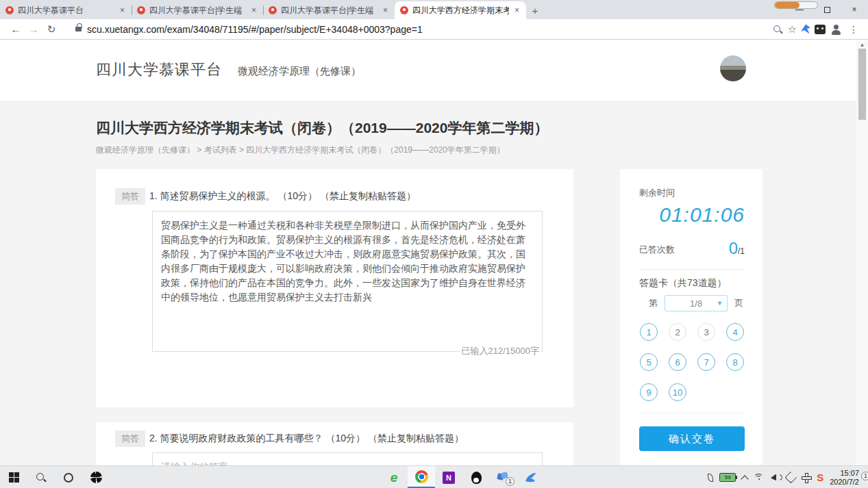 Image resolution: width=868 pixels, height=488 pixels. I want to click on link-tray-icon, so click(791, 477).